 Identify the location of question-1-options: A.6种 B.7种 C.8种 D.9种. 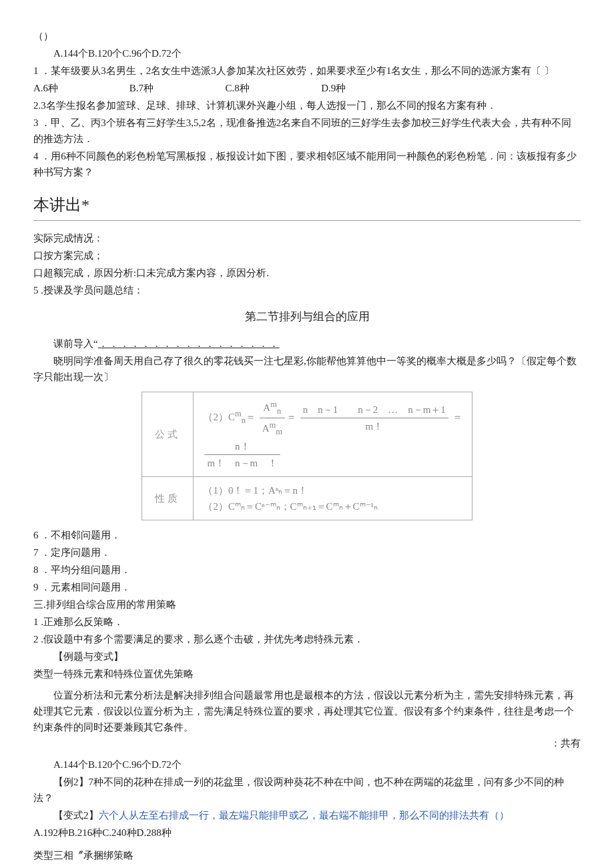
(307, 88).